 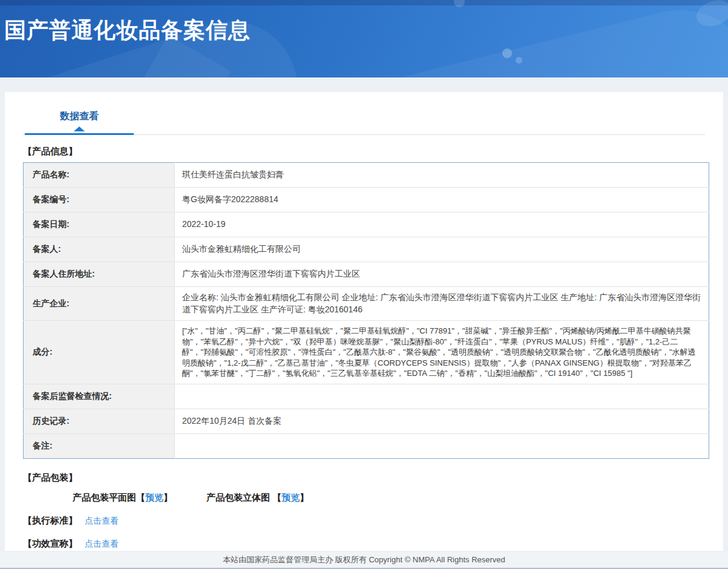 I want to click on packaging-section-title: 【产品包装】, so click(x=373, y=478).